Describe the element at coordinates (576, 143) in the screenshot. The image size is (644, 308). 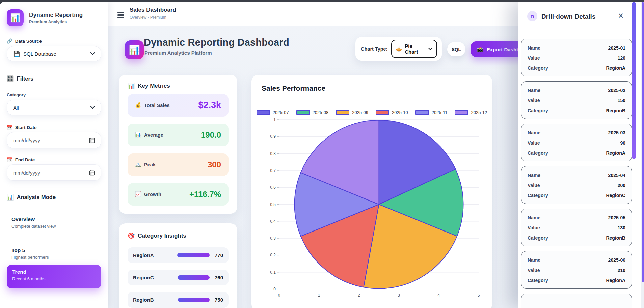
I see `drilldown-card: Name2025-03 Value90 CategoryRegionA` at that location.